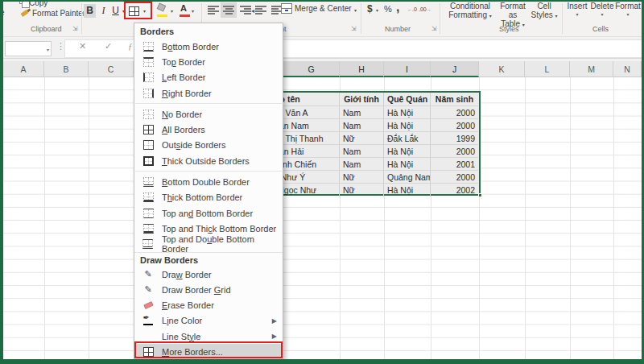 This screenshot has width=644, height=364. What do you see at coordinates (208, 290) in the screenshot?
I see `menu-item-draw-border-grid: ✎Draw Border Grid` at bounding box center [208, 290].